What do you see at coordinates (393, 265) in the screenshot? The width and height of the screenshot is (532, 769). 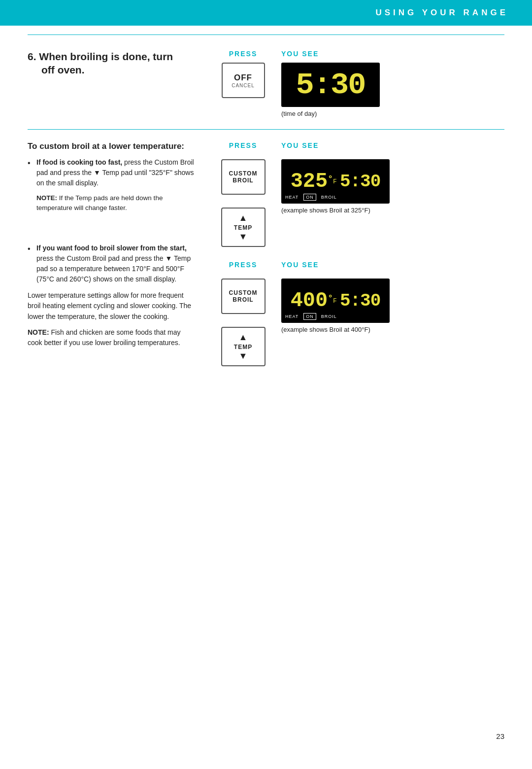 I see `yousee-label-3: YOU SEE` at bounding box center [393, 265].